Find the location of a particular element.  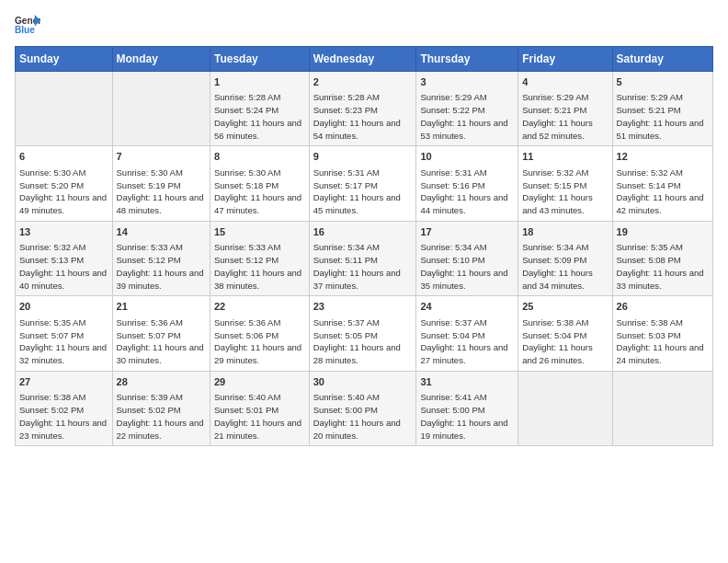

day-content: Sunrise: 5:38 AMSunset: 5:02 PMDaylight:… is located at coordinates (64, 416).